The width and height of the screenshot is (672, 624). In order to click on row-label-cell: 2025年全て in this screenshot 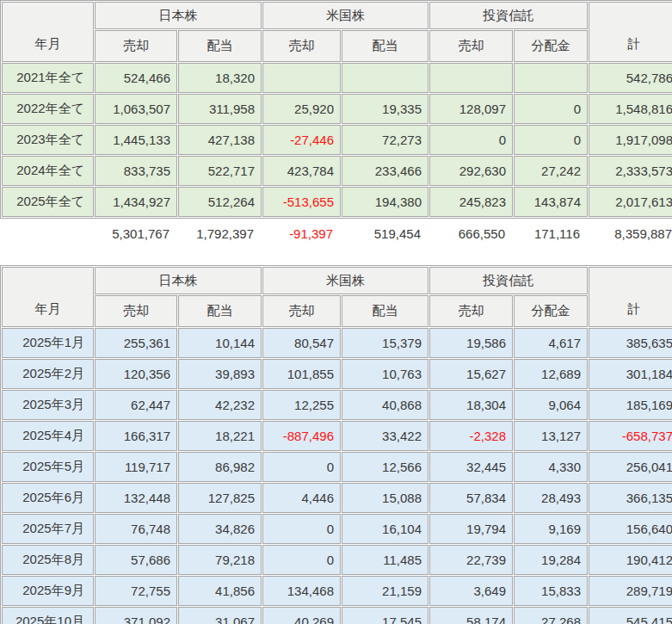, I will do `click(48, 201)`.